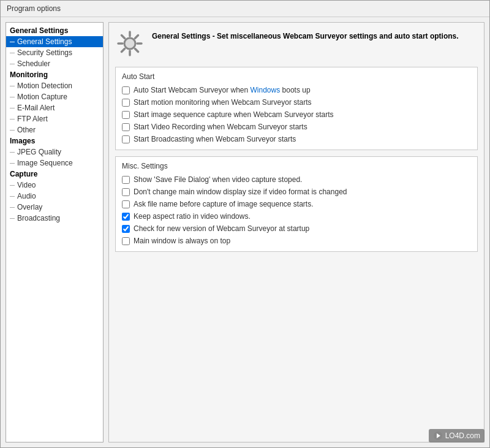 The width and height of the screenshot is (490, 448). What do you see at coordinates (296, 241) in the screenshot?
I see `checkbox-row-always-on-top: Main window is always on top` at bounding box center [296, 241].